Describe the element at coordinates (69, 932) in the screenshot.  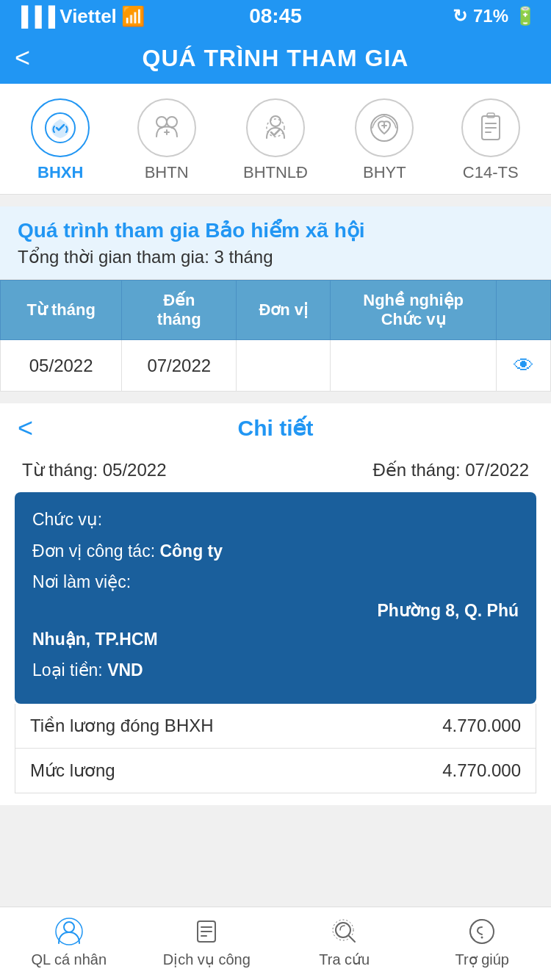
I see `ql-ca-nhan-icon` at that location.